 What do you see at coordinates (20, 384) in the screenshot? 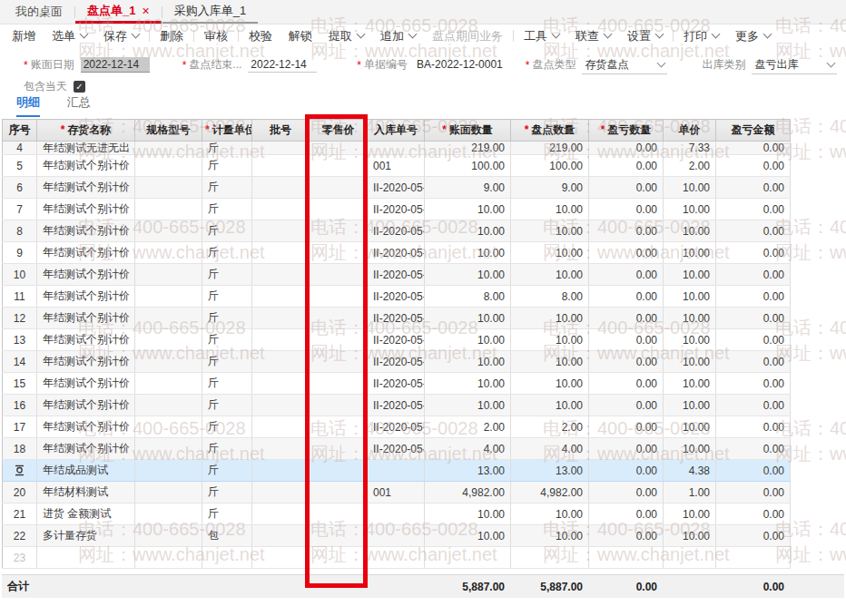
I see `cell-no: 15` at bounding box center [20, 384].